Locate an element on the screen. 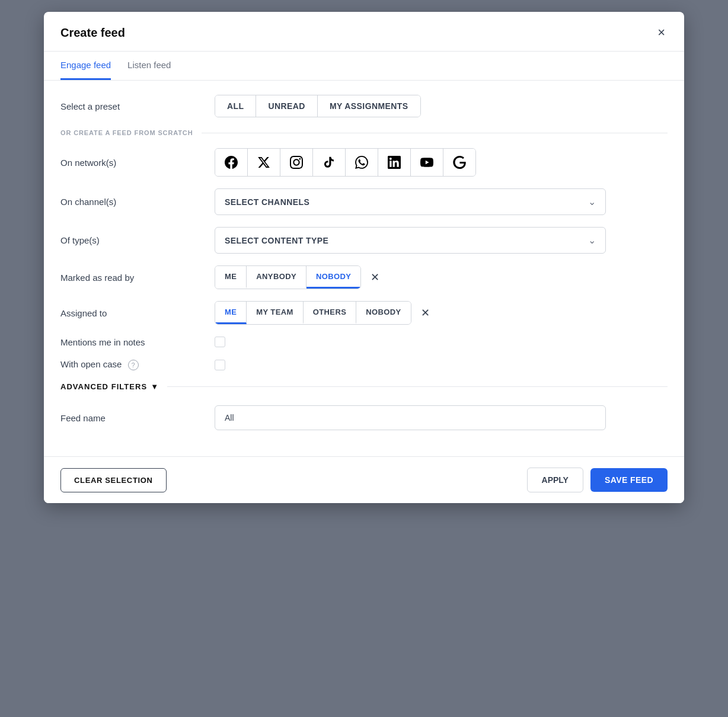 The image size is (728, 717). marked-read-me-button: ME is located at coordinates (231, 277).